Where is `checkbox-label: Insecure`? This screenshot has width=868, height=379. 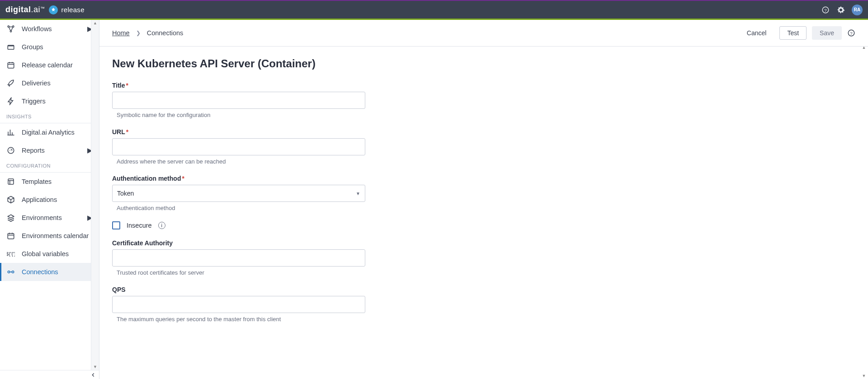
checkbox-label: Insecure is located at coordinates (139, 225).